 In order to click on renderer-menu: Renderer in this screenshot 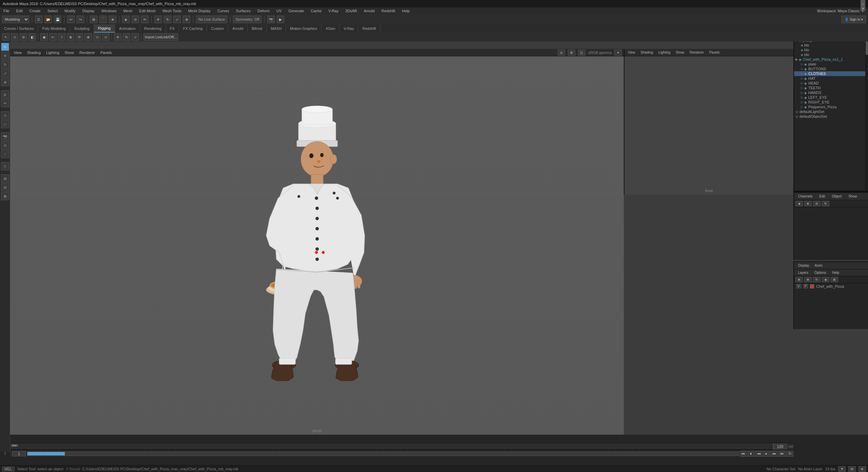, I will do `click(87, 53)`.